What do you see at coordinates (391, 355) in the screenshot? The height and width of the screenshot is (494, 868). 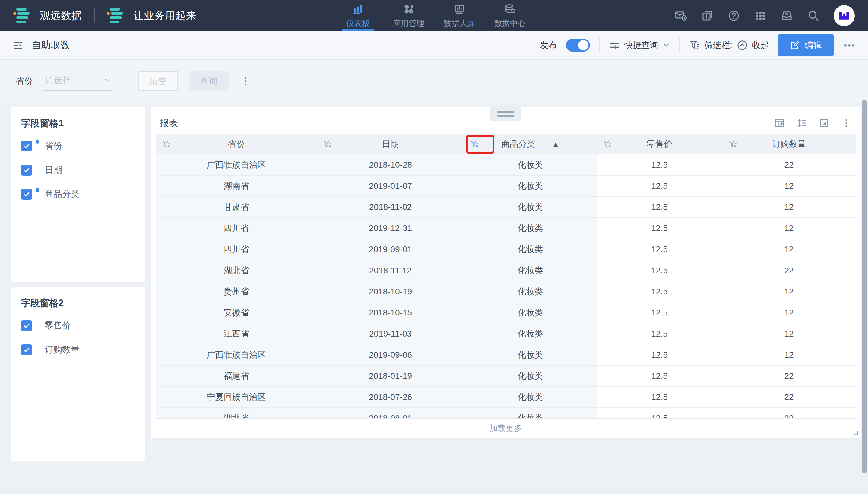 I see `table-cell: 2019-09-06` at bounding box center [391, 355].